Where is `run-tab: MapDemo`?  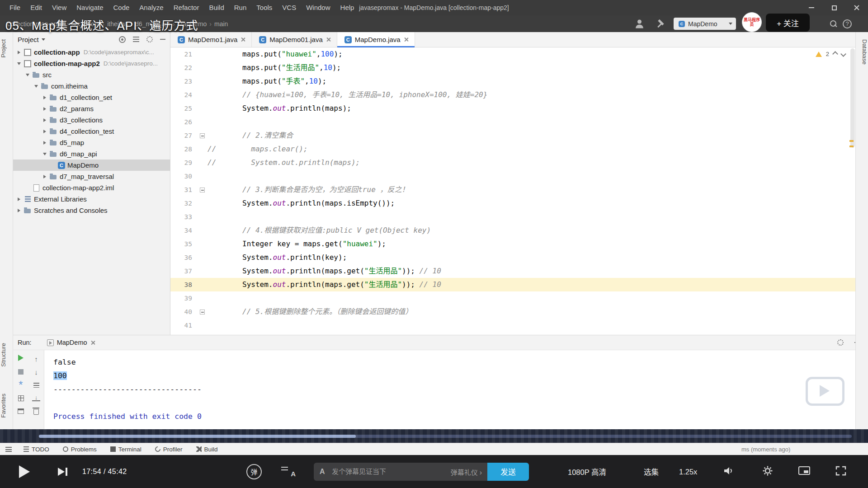
run-tab: MapDemo is located at coordinates (71, 343).